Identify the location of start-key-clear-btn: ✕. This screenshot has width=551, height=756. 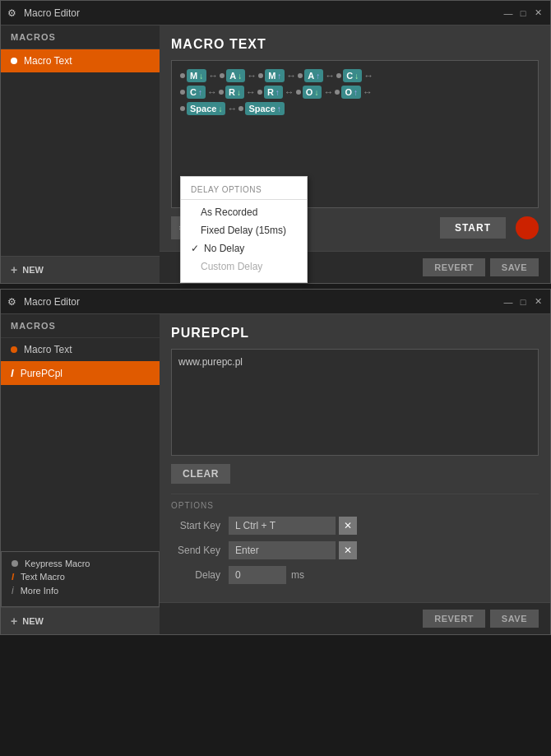
(348, 526).